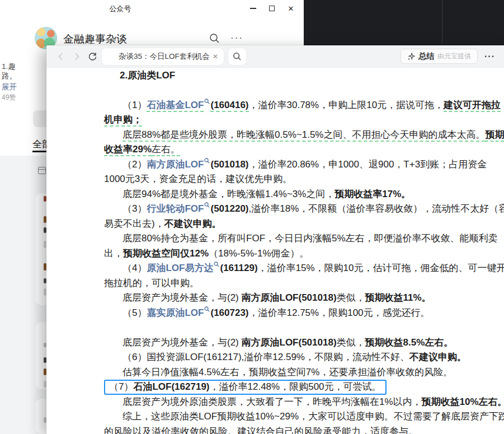 This screenshot has height=434, width=504. I want to click on minimize-button, so click(253, 8).